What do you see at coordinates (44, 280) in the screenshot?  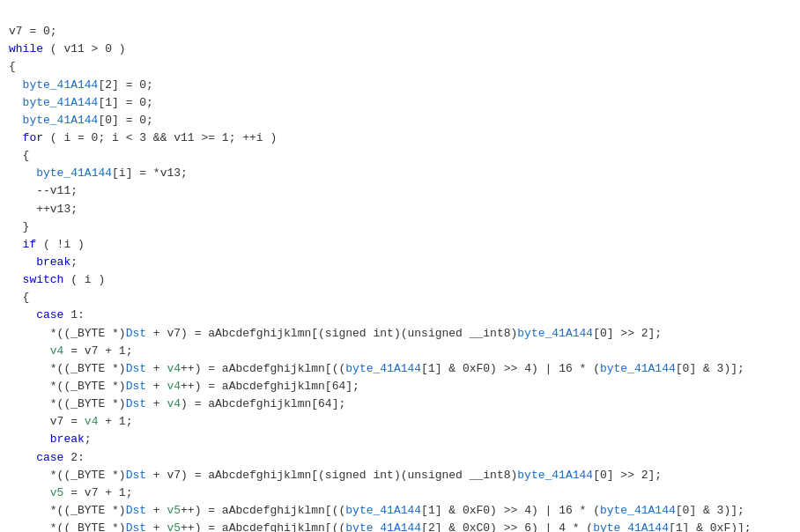 I see `code-token: switch` at bounding box center [44, 280].